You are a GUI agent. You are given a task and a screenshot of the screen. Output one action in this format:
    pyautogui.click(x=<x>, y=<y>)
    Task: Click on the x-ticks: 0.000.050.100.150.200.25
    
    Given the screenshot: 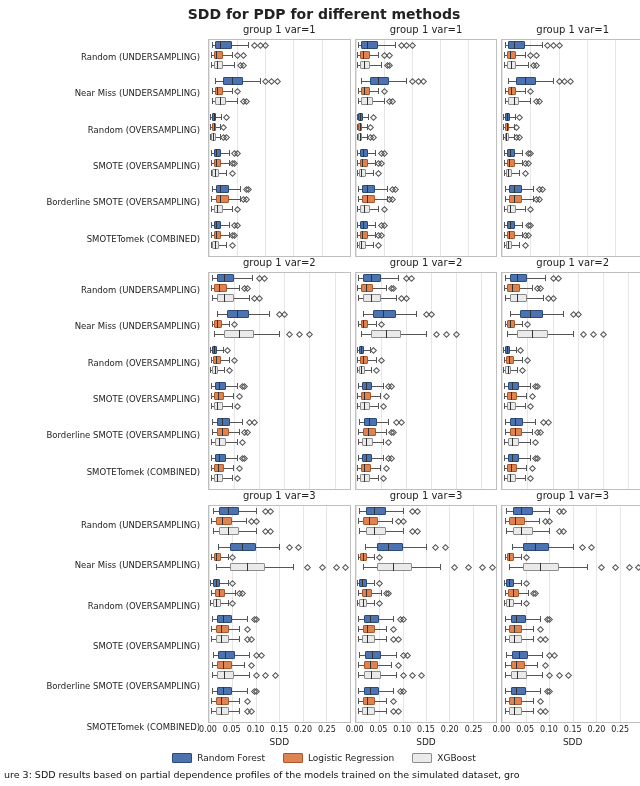 What is the action you would take?
    pyautogui.click(x=426, y=731)
    